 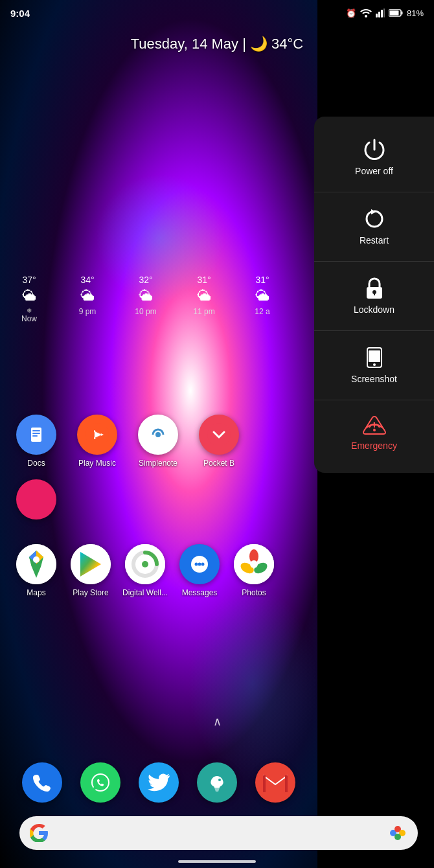 What do you see at coordinates (254, 593) in the screenshot?
I see `photos-label: Photos` at bounding box center [254, 593].